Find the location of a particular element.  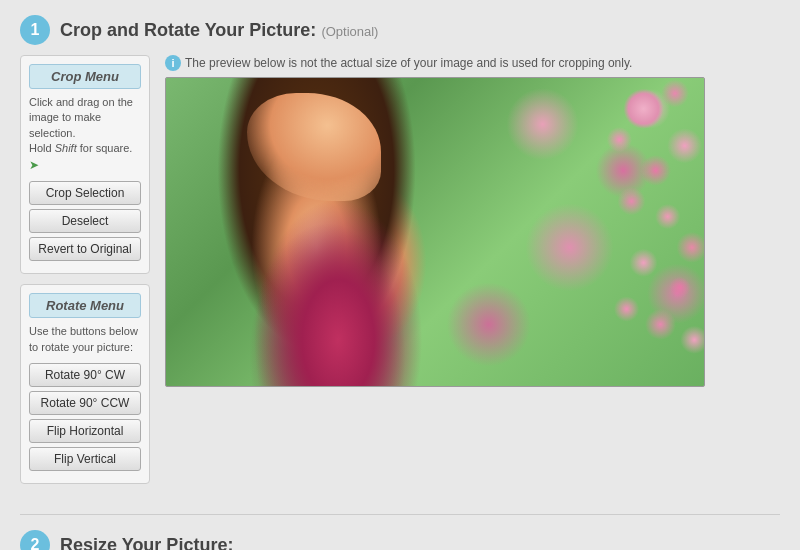

rotate-menu-title: Rotate Menu is located at coordinates (85, 306).